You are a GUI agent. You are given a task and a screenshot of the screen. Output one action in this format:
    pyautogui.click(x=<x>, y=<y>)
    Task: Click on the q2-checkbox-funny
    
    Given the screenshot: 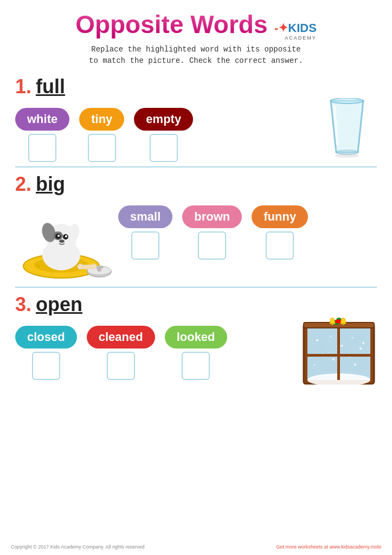 What is the action you would take?
    pyautogui.click(x=280, y=246)
    